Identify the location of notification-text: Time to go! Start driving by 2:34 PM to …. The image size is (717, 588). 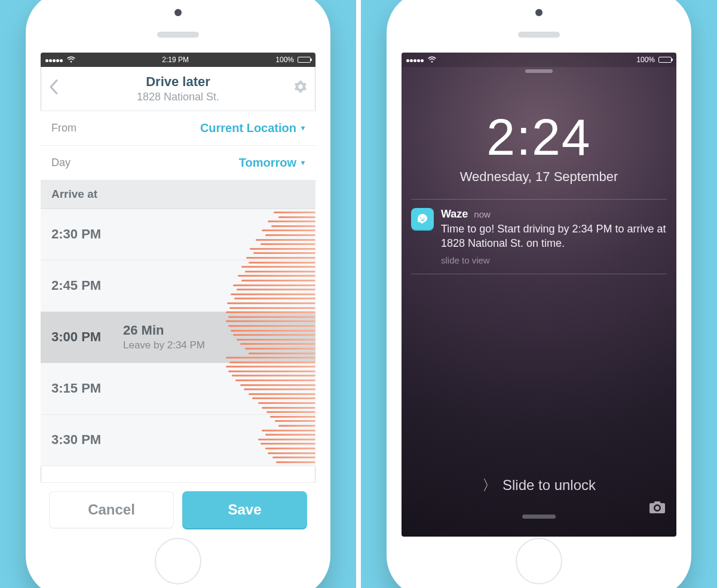
(554, 237).